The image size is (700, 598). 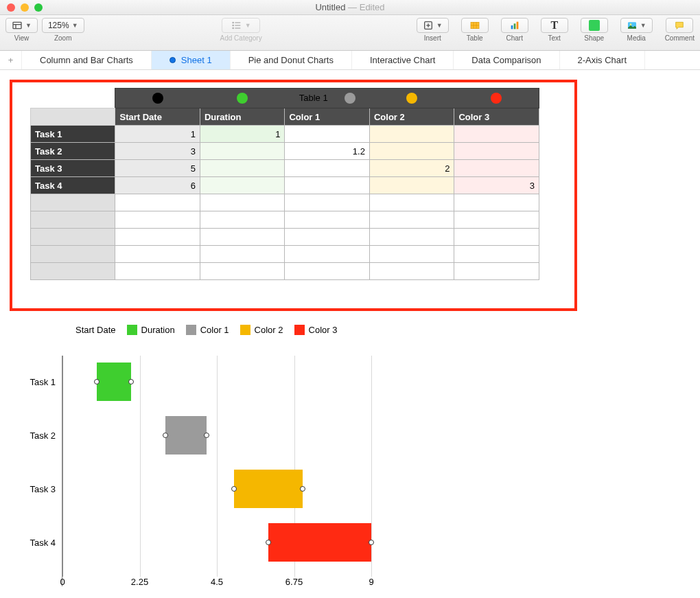 I want to click on column-header: Duration, so click(x=242, y=117).